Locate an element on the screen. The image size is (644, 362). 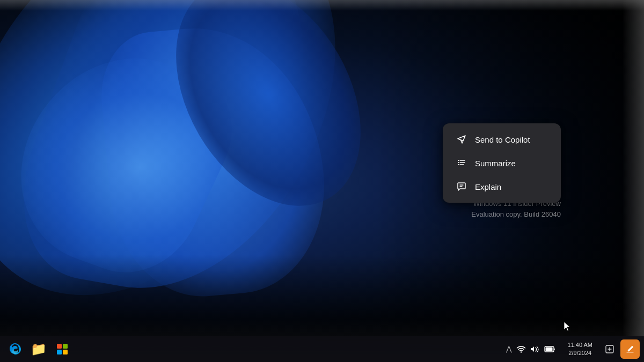
tray-overflow-chevron: ⋀ is located at coordinates (509, 349).